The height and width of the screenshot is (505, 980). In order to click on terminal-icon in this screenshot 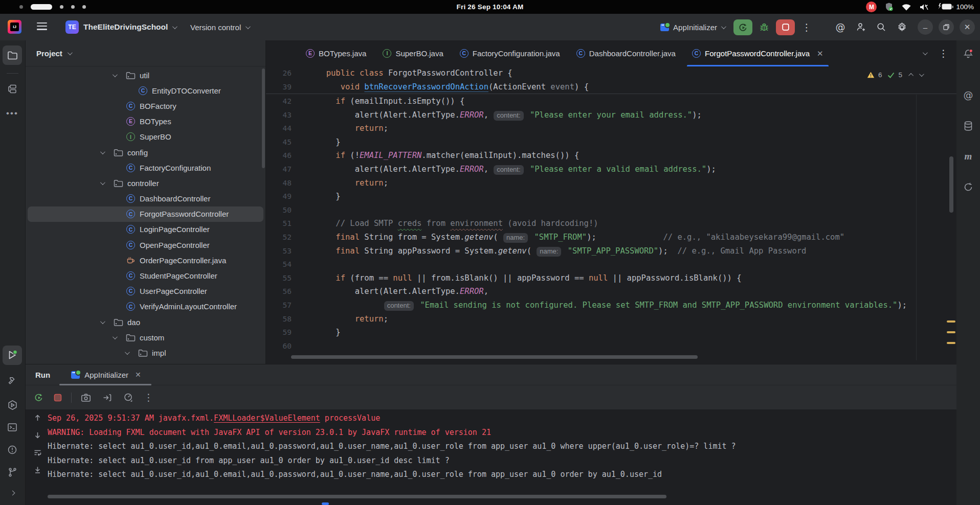, I will do `click(12, 427)`.